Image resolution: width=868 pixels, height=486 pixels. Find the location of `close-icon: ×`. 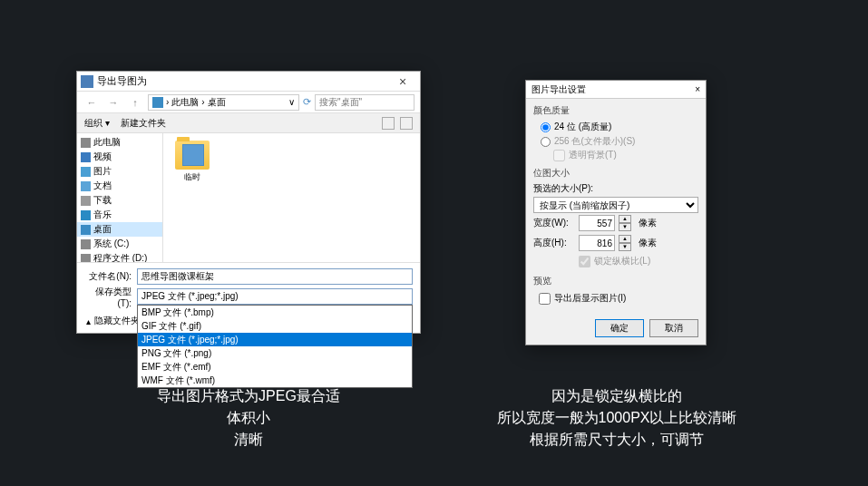

close-icon: × is located at coordinates (403, 82).